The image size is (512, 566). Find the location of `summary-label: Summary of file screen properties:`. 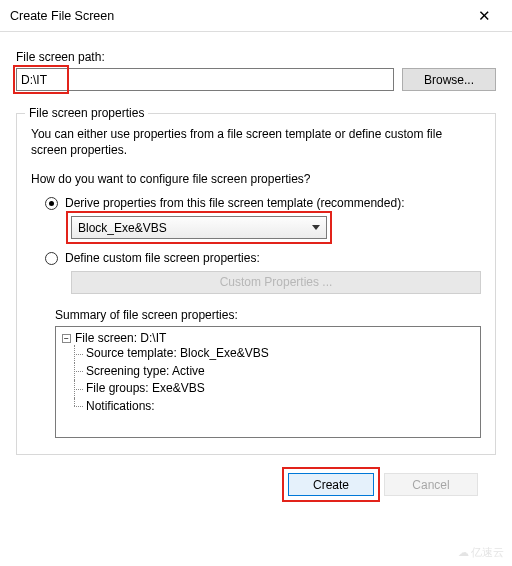

summary-label: Summary of file screen properties: is located at coordinates (268, 315).